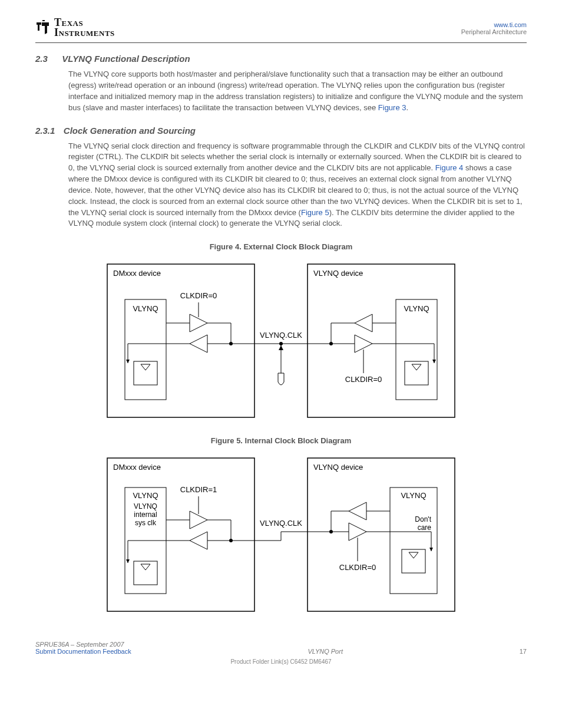 The width and height of the screenshot is (562, 728). Describe the element at coordinates (315, 212) in the screenshot. I see `link-figure5: Figure 5` at that location.